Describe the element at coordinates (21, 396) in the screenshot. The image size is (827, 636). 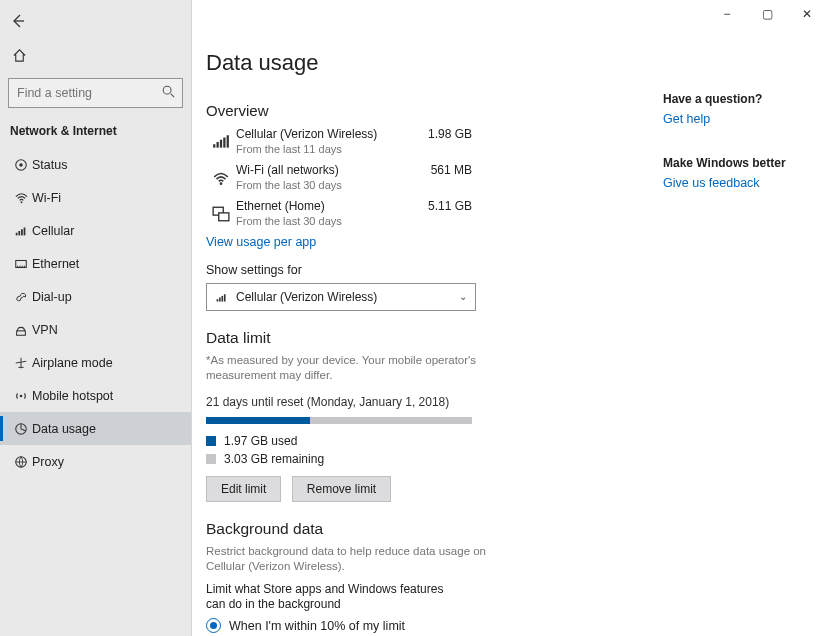
I see `hotspot-icon` at that location.